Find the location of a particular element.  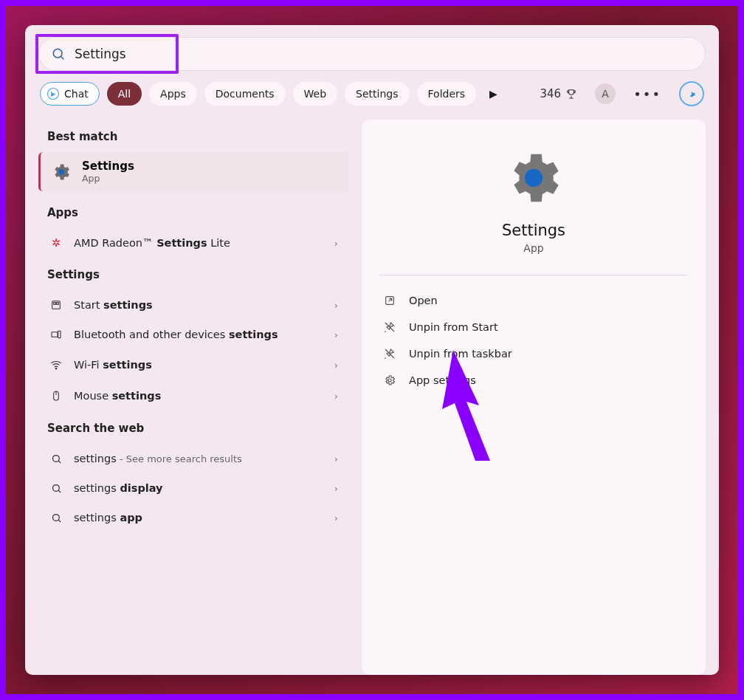

trophy-icon is located at coordinates (571, 94).